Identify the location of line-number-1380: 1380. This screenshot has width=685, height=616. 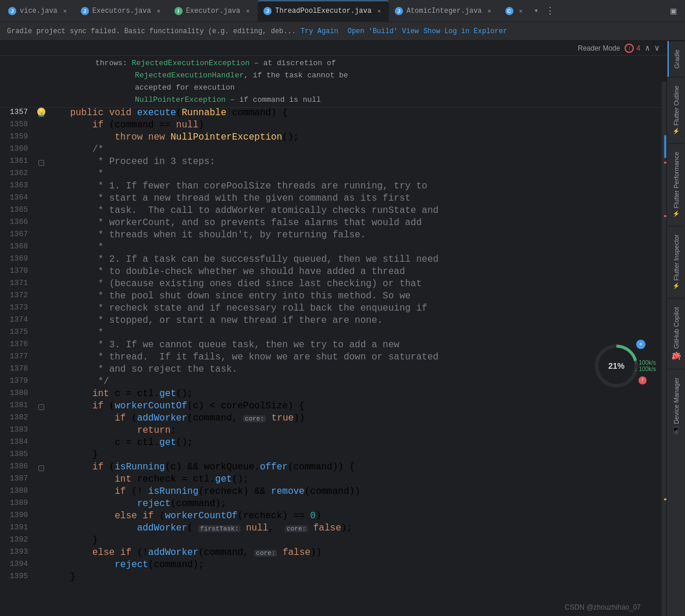
(17, 394).